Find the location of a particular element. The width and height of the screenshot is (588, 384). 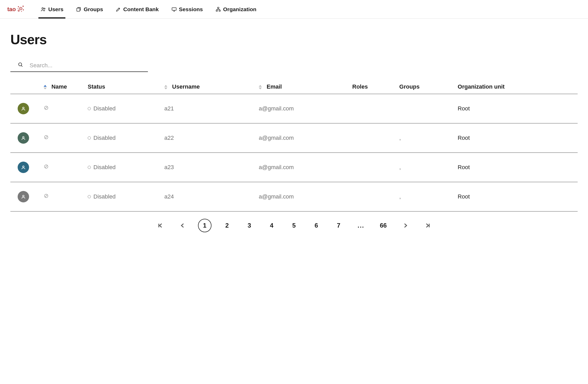

cell-groups is located at coordinates (427, 109).